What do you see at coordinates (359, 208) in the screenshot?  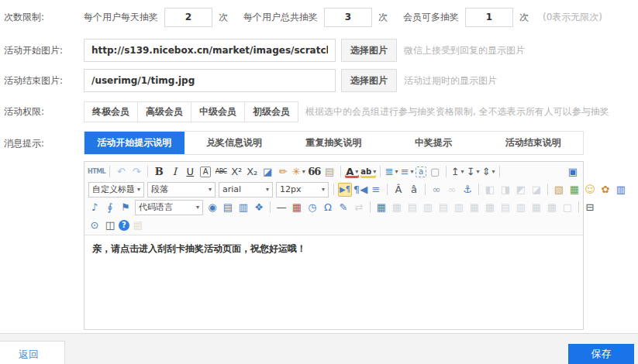 I see `image-transfer-icon: ⇄` at bounding box center [359, 208].